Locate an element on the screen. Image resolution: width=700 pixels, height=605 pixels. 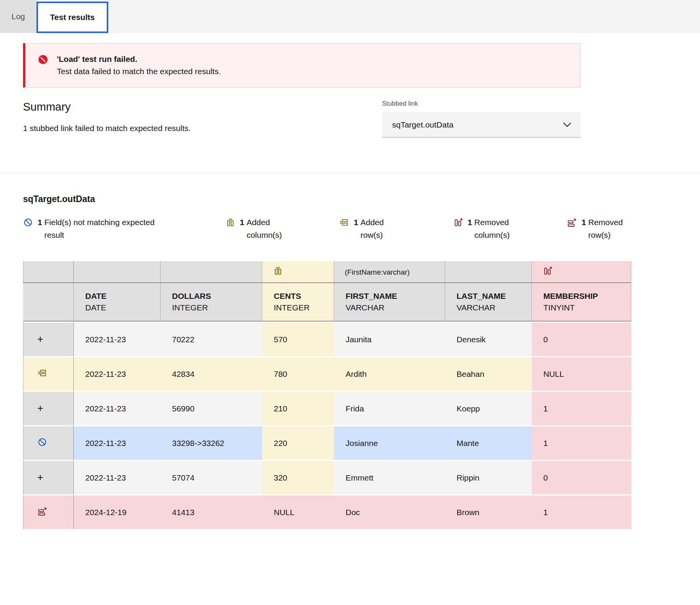
removed-row-icon is located at coordinates (572, 222).